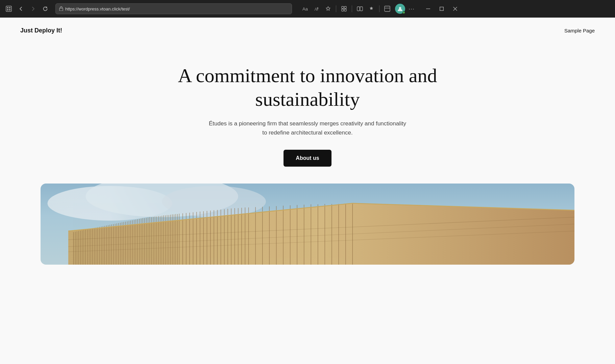  What do you see at coordinates (404, 13) in the screenshot?
I see `profile-badge` at bounding box center [404, 13].